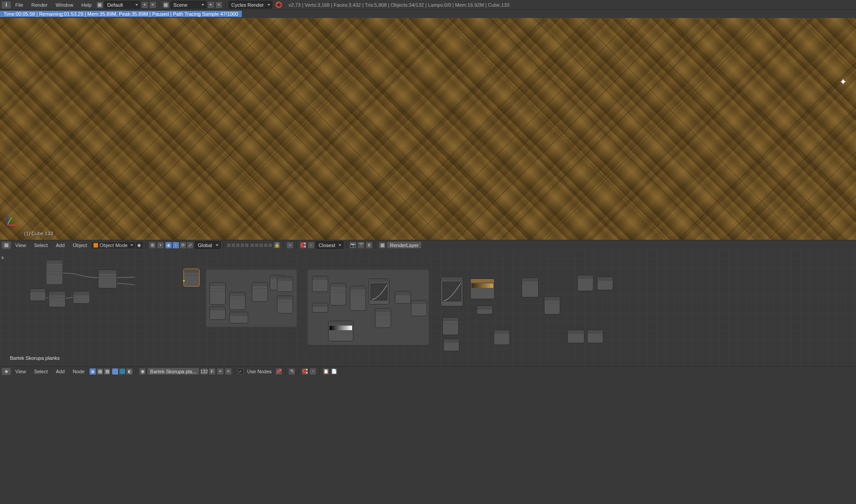  What do you see at coordinates (100, 371) in the screenshot?
I see `compositing-tree-button: ▦` at bounding box center [100, 371].